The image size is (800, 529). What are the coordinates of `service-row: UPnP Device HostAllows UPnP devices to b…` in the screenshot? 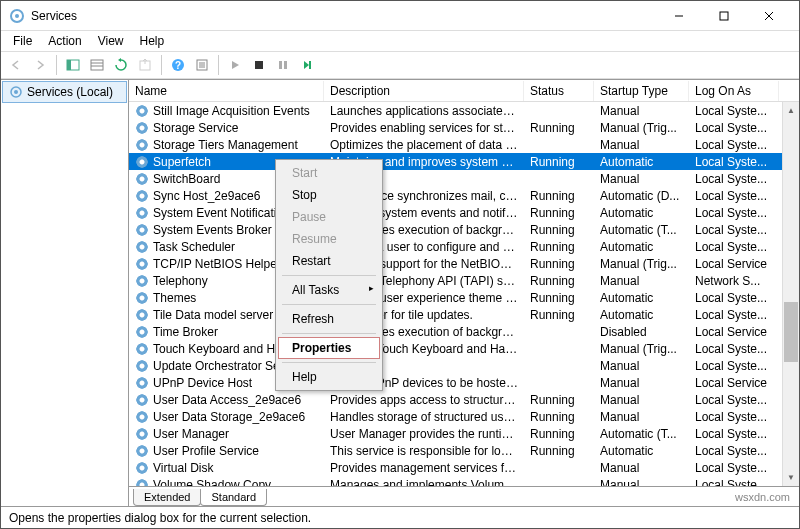 It's located at (464, 382).